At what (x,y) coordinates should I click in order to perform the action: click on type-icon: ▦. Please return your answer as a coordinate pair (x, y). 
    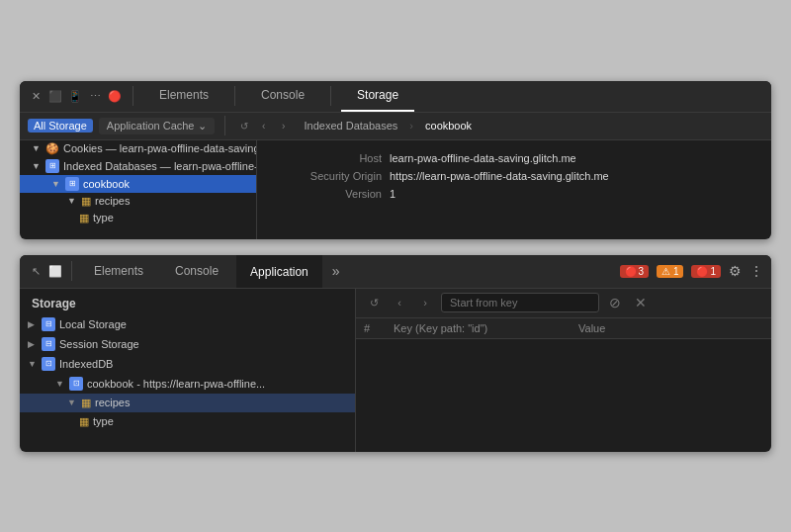
    Looking at the image, I should click on (84, 218).